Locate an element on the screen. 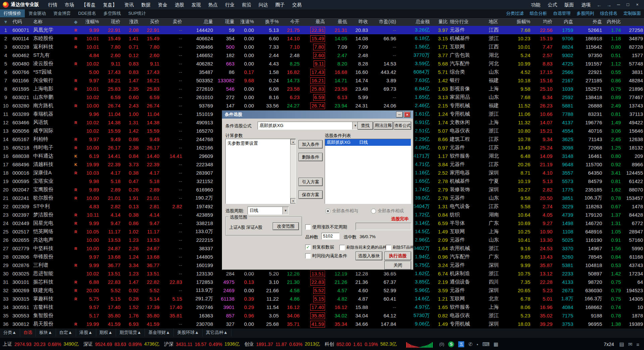 The width and height of the screenshot is (644, 350). column-header-现价: 现价 is located at coordinates (111, 22).